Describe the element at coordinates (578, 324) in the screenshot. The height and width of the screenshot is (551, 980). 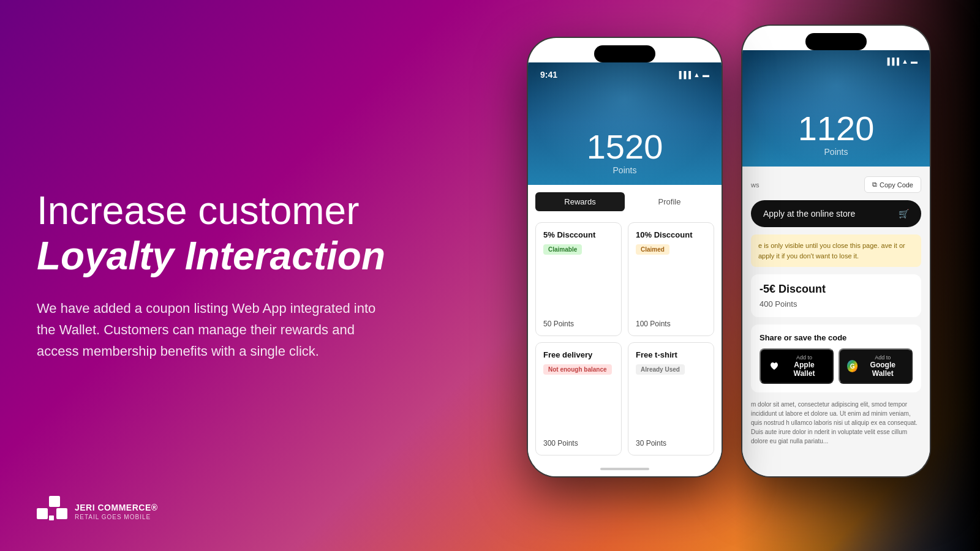
I see `coupon-points-0: 50 Points` at that location.